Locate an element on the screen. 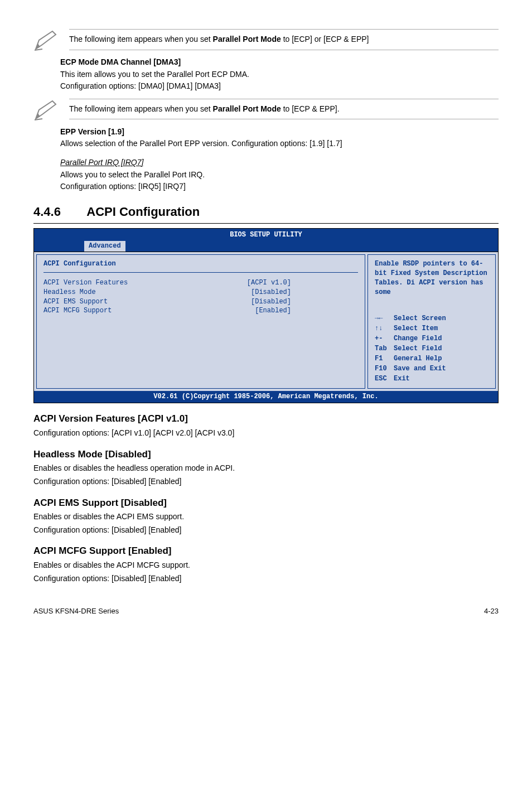  pp-irq-desc-1: Allows you to select the Parallel Port I… is located at coordinates (279, 175).